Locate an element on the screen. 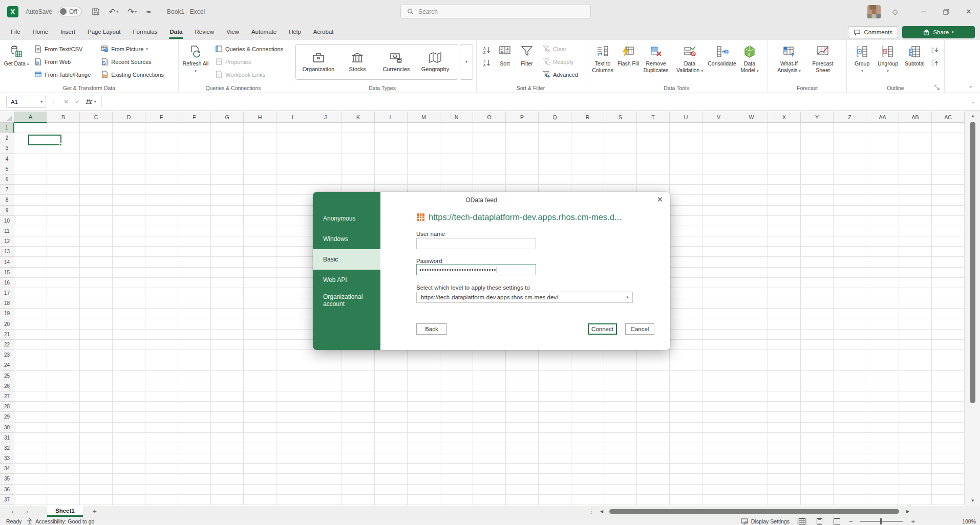 This screenshot has height=525, width=980. row-header-3: 3 is located at coordinates (7, 148).